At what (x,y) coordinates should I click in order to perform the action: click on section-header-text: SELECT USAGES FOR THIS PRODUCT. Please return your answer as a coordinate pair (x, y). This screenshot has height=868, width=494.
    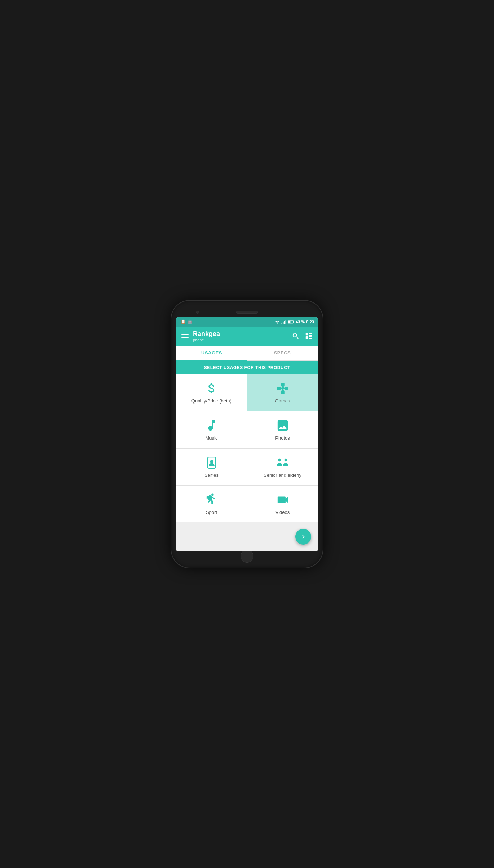
    Looking at the image, I should click on (247, 368).